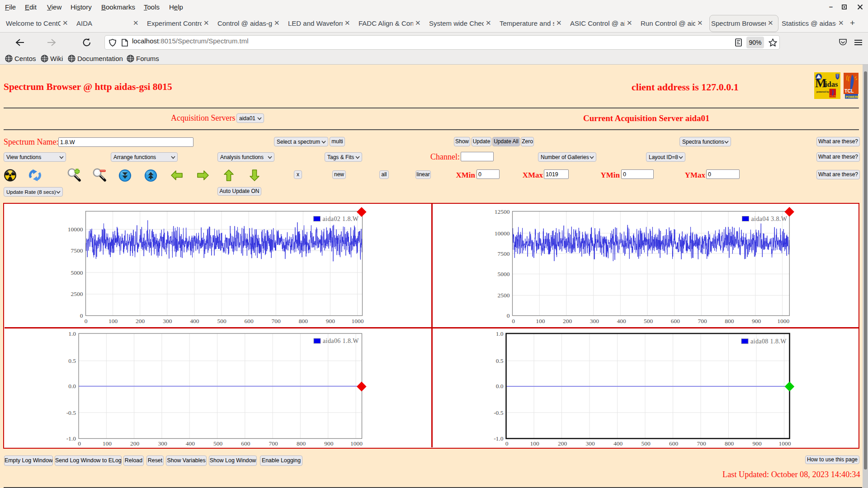 The image size is (868, 488). What do you see at coordinates (341, 341) in the screenshot?
I see `svg-text: aida06 1.8.W` at bounding box center [341, 341].